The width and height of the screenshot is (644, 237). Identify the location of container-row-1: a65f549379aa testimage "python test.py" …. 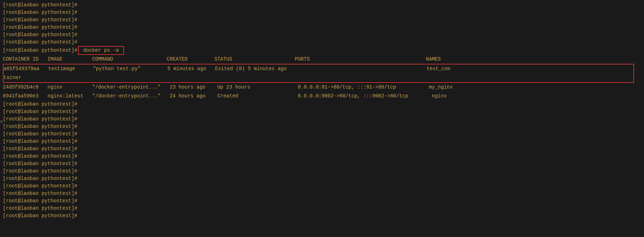
(318, 69).